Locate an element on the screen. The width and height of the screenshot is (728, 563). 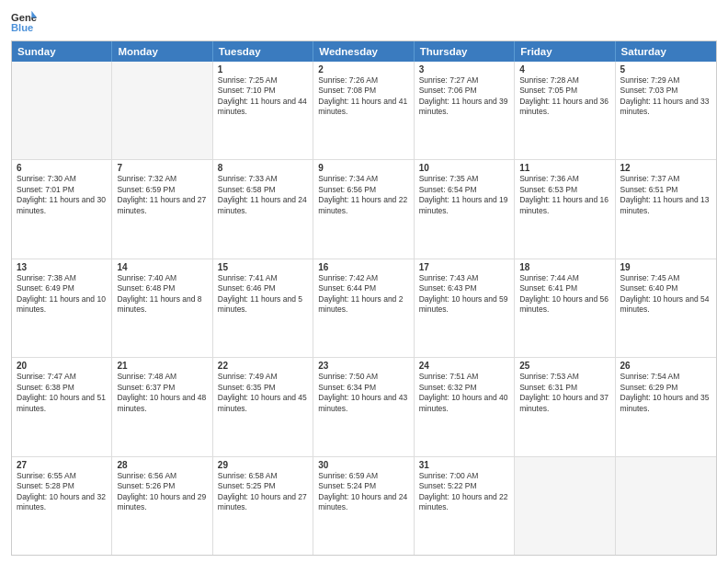
sunrise-text: Sunrise: 7:44 AM is located at coordinates (564, 278).